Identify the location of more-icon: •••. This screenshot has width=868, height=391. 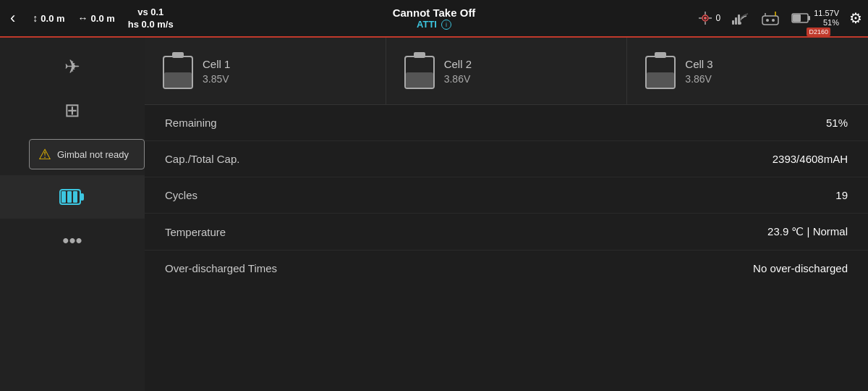
(72, 240).